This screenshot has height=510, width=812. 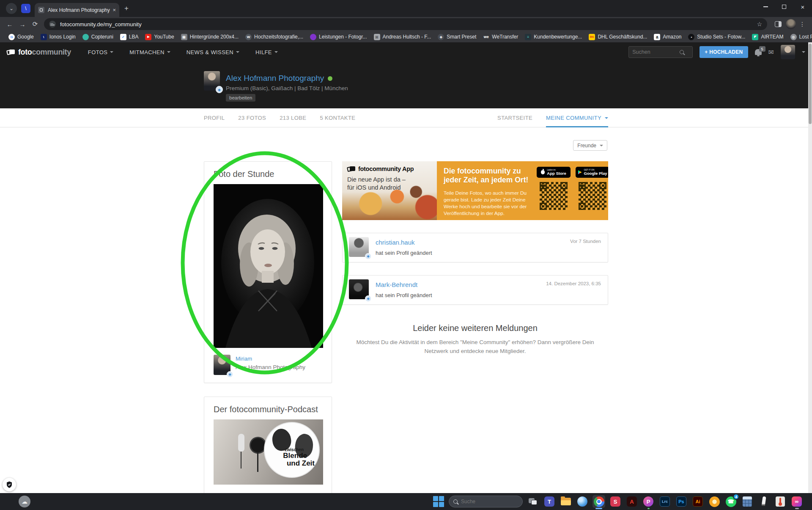 What do you see at coordinates (799, 37) in the screenshot?
I see `bookmark-lost-place: ◎Lost Place: Garnison...` at bounding box center [799, 37].